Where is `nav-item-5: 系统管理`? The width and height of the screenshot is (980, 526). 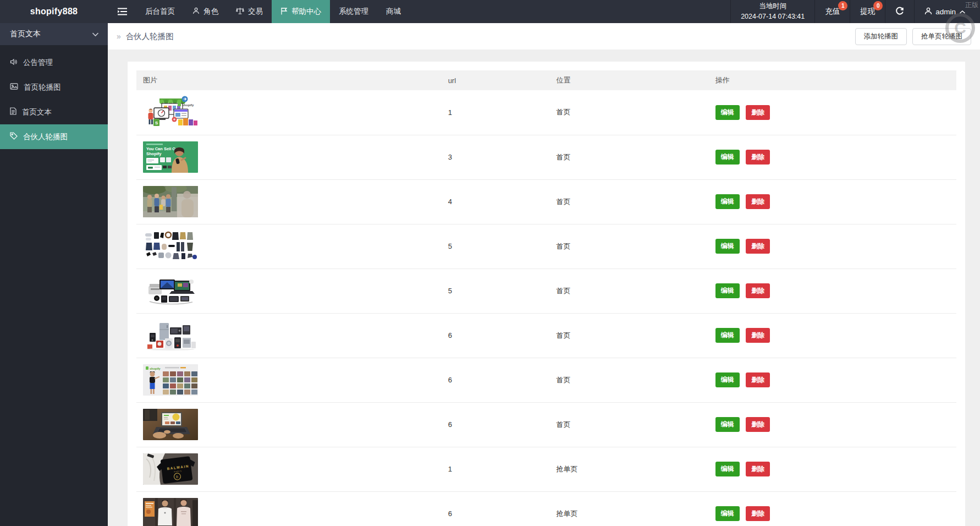 nav-item-5: 系统管理 is located at coordinates (354, 12).